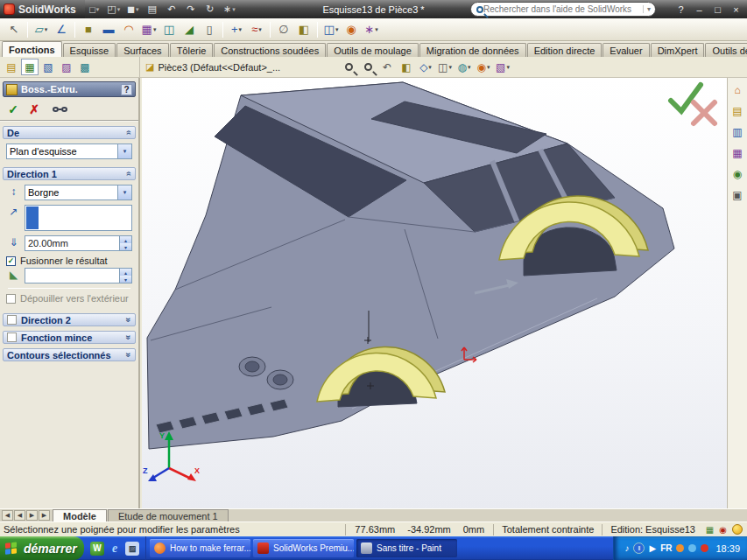 Image resolution: width=747 pixels, height=560 pixels. Describe the element at coordinates (387, 66) in the screenshot. I see `previous-view-button: ↶` at that location.